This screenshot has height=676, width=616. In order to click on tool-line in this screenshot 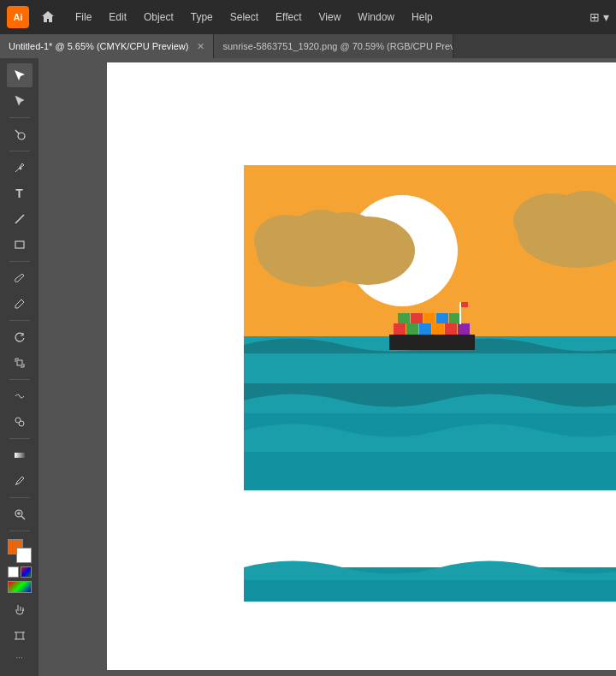, I will do `click(20, 219)`.